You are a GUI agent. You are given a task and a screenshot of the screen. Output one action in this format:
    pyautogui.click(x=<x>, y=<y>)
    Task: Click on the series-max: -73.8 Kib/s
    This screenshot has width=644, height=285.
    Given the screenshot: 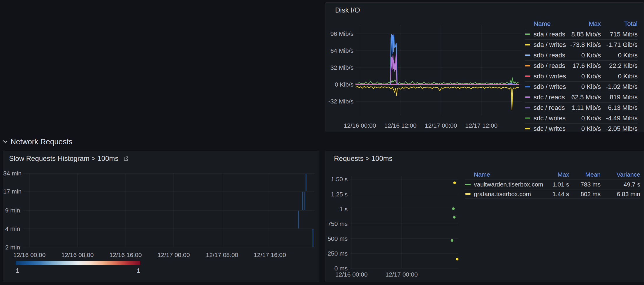 What is the action you would take?
    pyautogui.click(x=585, y=45)
    